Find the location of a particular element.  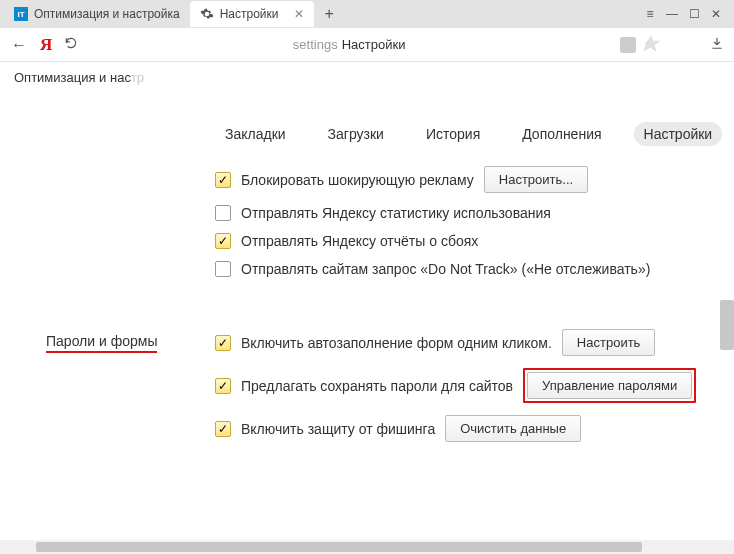

address-bar: ← Я settings Настройки is located at coordinates (367, 45).